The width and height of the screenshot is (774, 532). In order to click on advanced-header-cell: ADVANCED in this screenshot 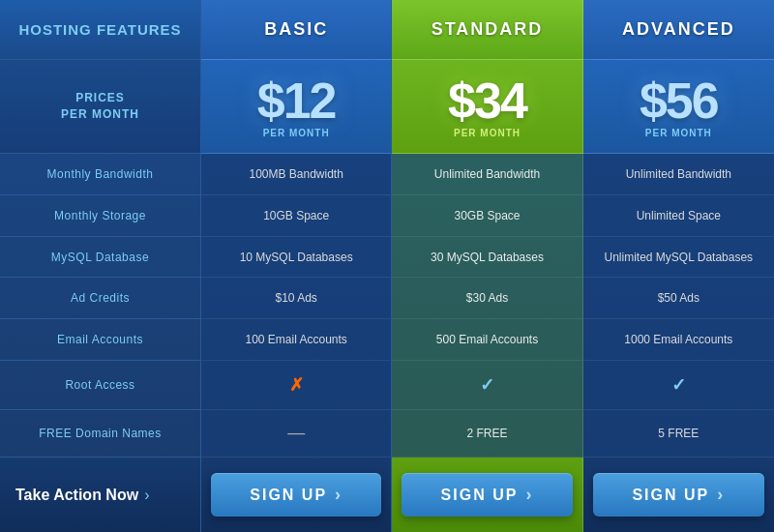, I will do `click(679, 30)`.